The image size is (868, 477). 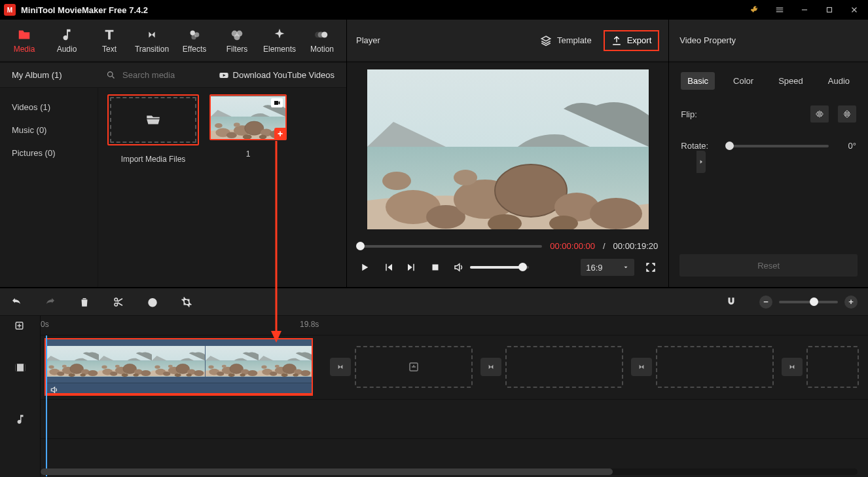 What do you see at coordinates (20, 368) in the screenshot?
I see `video-track-icon` at bounding box center [20, 368].